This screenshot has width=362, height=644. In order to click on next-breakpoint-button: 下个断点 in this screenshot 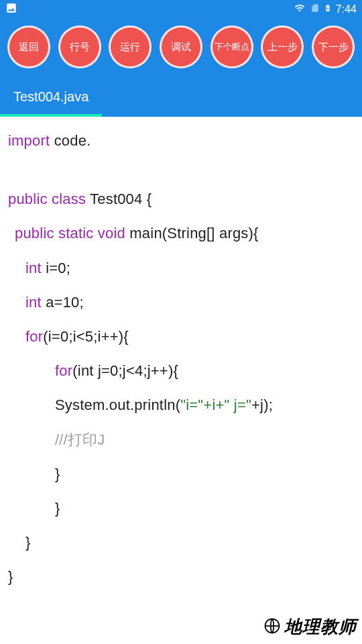, I will do `click(232, 47)`.